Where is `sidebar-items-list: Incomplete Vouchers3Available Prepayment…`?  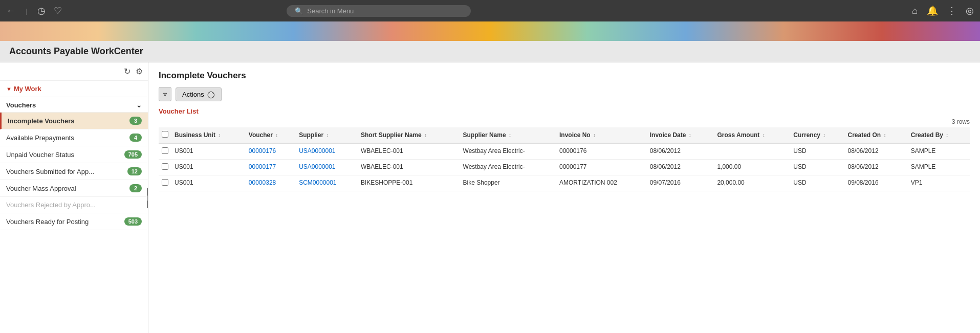
sidebar-items-list: Incomplete Vouchers3Available Prepayment… is located at coordinates (74, 171).